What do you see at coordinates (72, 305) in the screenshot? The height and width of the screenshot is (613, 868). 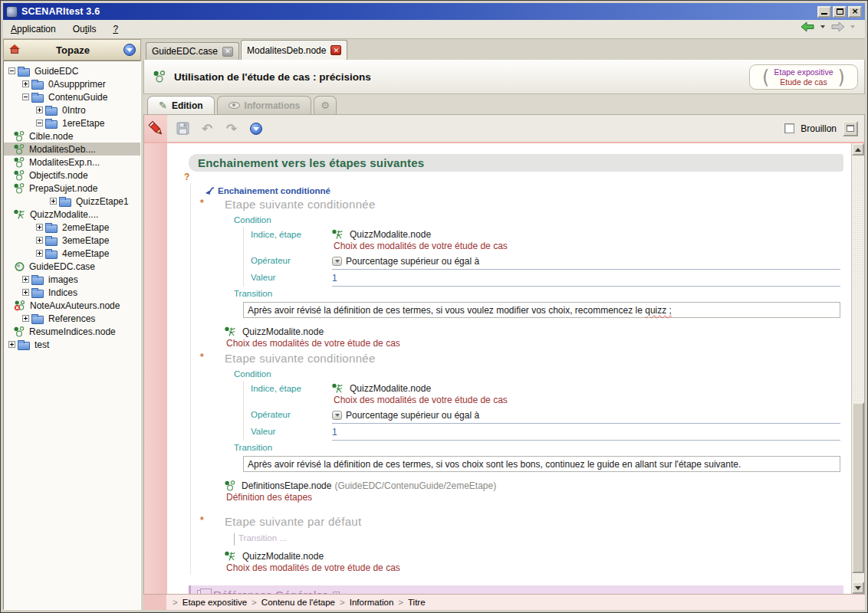 I see `tree-item-node-error: NoteAuxAuteurs.node` at bounding box center [72, 305].